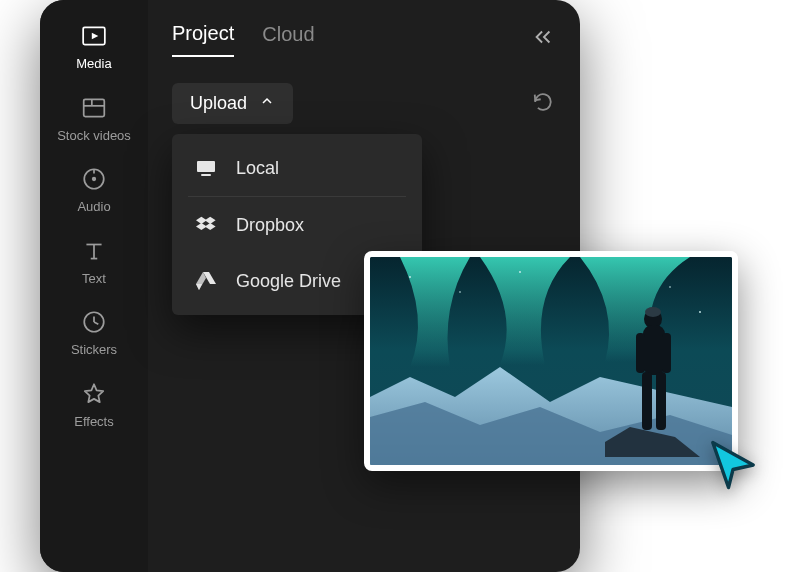  What do you see at coordinates (94, 108) in the screenshot?
I see `stock-videos-icon` at bounding box center [94, 108].